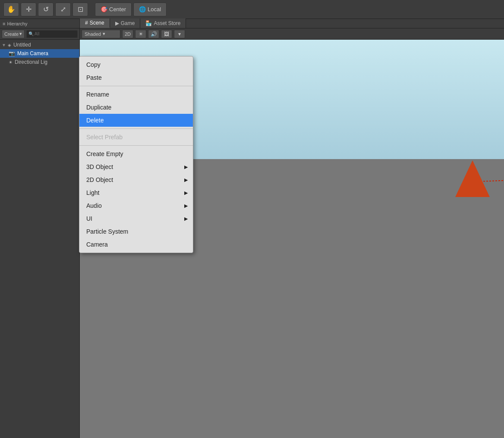 This screenshot has width=504, height=438. I want to click on local-label: Local, so click(154, 9).